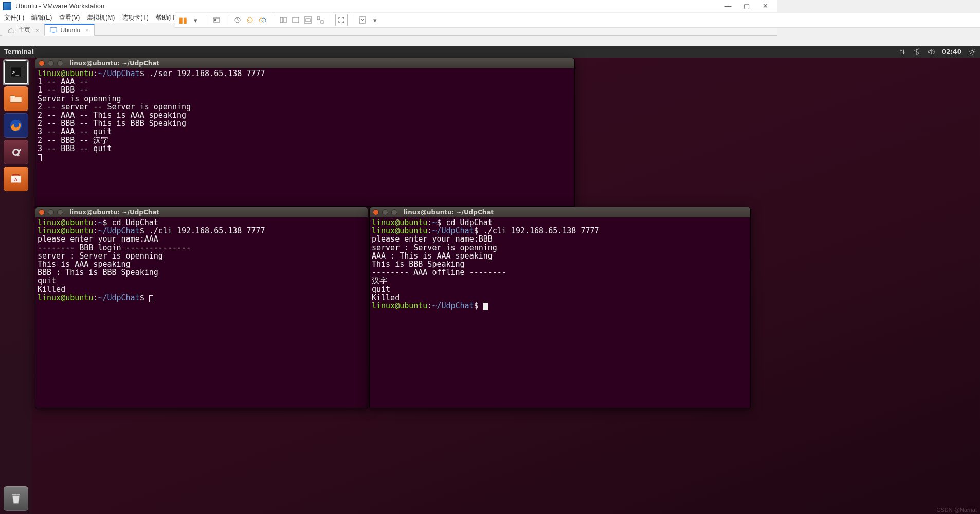 This screenshot has width=980, height=514. Describe the element at coordinates (216, 20) in the screenshot. I see `send-ctrl-alt-del-button` at that location.